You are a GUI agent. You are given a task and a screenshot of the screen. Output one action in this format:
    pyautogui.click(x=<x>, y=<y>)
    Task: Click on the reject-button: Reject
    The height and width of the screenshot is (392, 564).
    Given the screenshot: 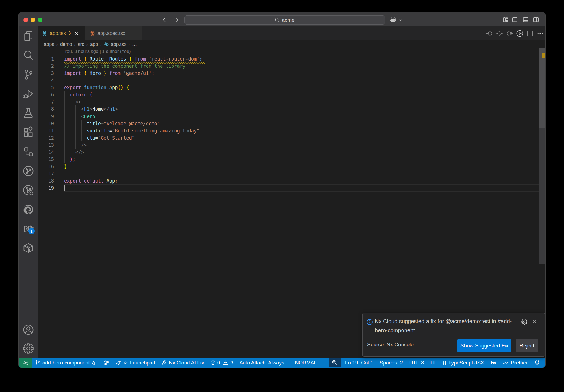 What is the action you would take?
    pyautogui.click(x=527, y=346)
    